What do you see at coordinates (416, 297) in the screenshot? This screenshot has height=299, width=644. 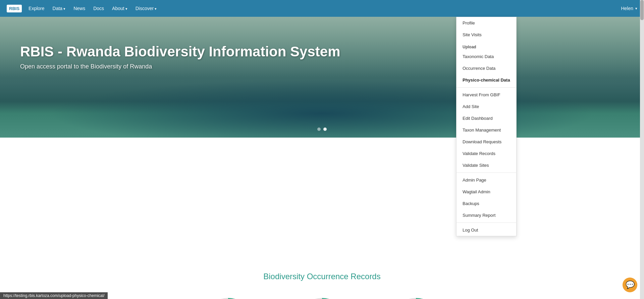 I see `bio-card-odonates: 🦟 Odonates` at bounding box center [416, 297].